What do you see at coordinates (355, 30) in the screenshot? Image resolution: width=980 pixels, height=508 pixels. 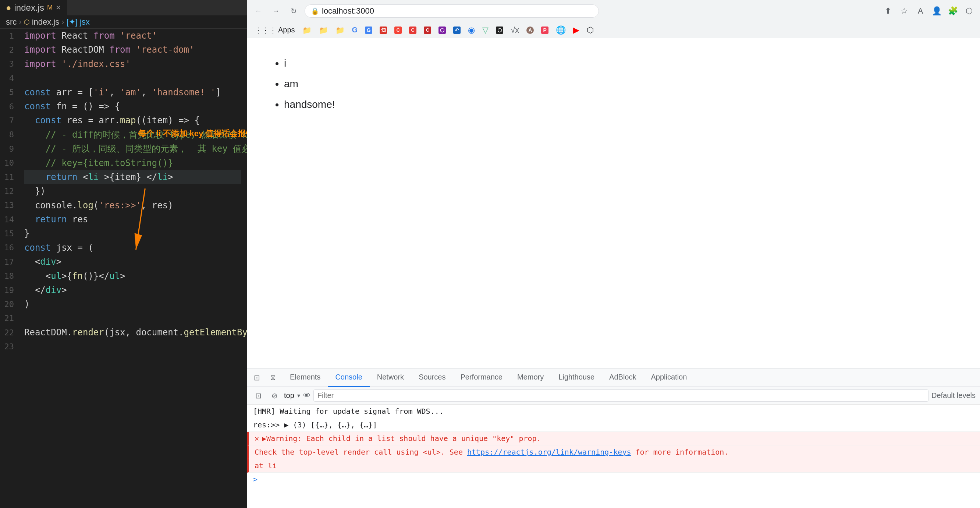 I see `google-icon: G` at bounding box center [355, 30].